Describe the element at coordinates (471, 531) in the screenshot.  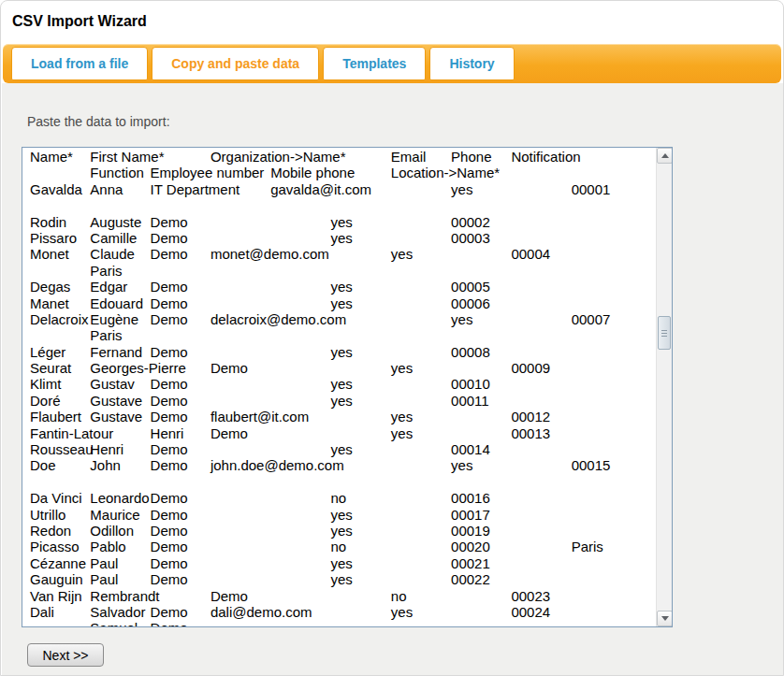
I see `csv-cell: 00019` at that location.